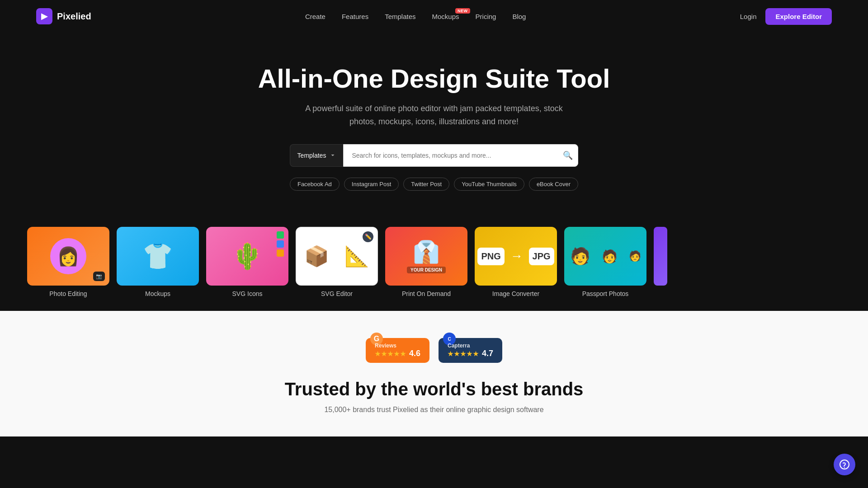 This screenshot has width=868, height=488. I want to click on card-label-photo-editing: Photo Editing, so click(68, 294).